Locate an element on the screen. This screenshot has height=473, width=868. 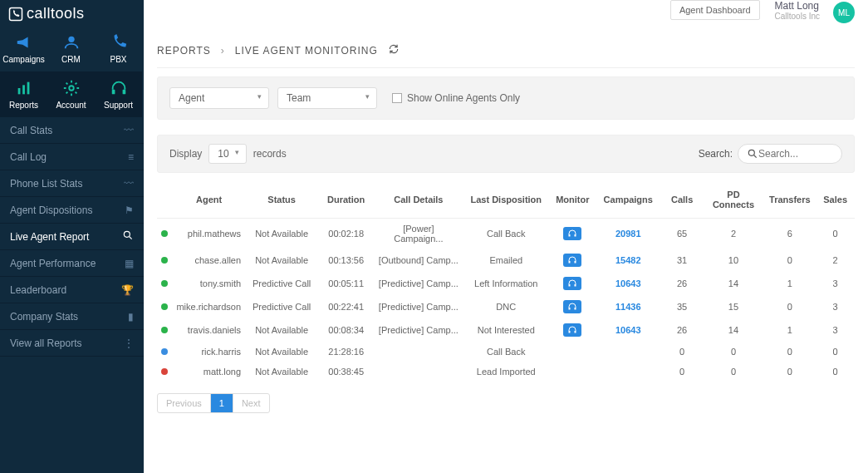
online-only-checkbox: Show Online Agents Only is located at coordinates (456, 98).